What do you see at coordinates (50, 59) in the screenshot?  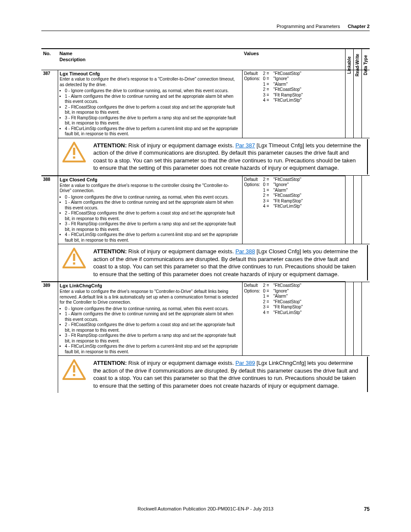 I see `col-no: No.` at bounding box center [50, 59].